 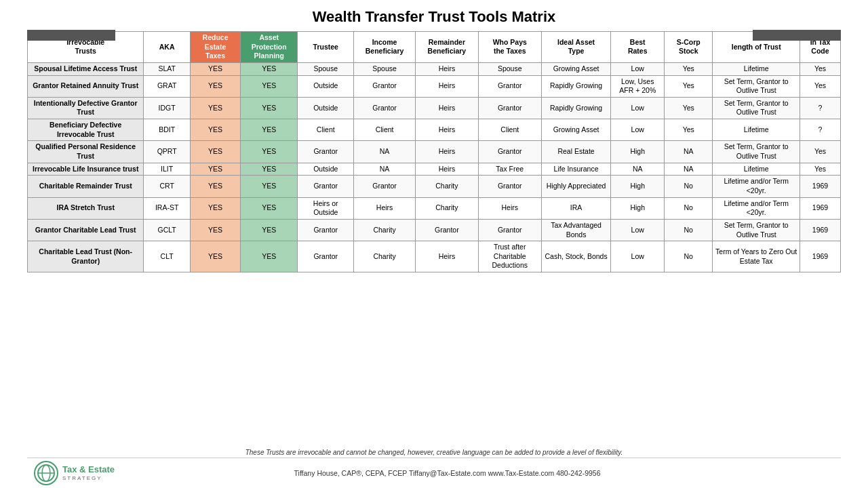 What do you see at coordinates (167, 108) in the screenshot?
I see `table-cell: IDGT` at bounding box center [167, 108].